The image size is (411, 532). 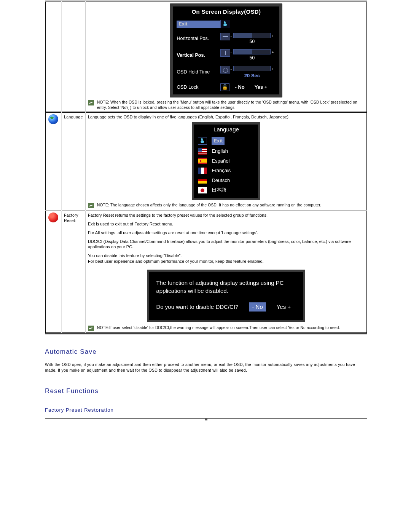 What do you see at coordinates (252, 58) in the screenshot?
I see `vpos-value: 50` at bounding box center [252, 58].